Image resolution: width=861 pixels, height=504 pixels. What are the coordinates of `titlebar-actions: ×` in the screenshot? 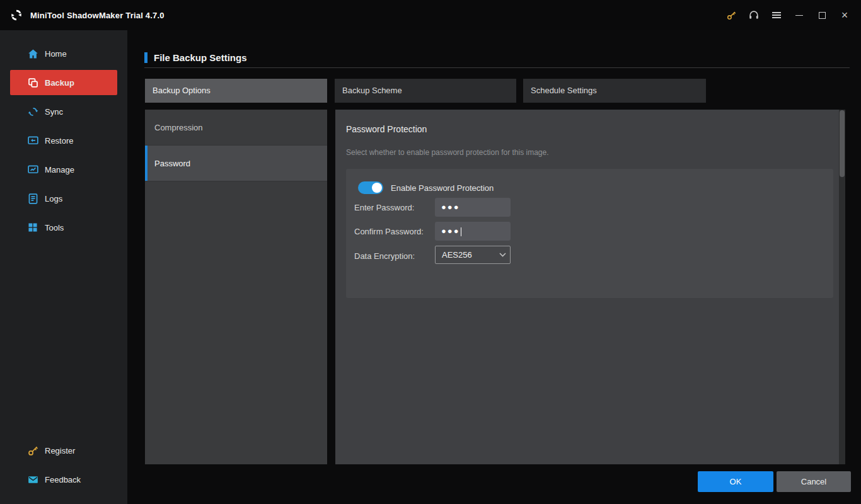 It's located at (788, 15).